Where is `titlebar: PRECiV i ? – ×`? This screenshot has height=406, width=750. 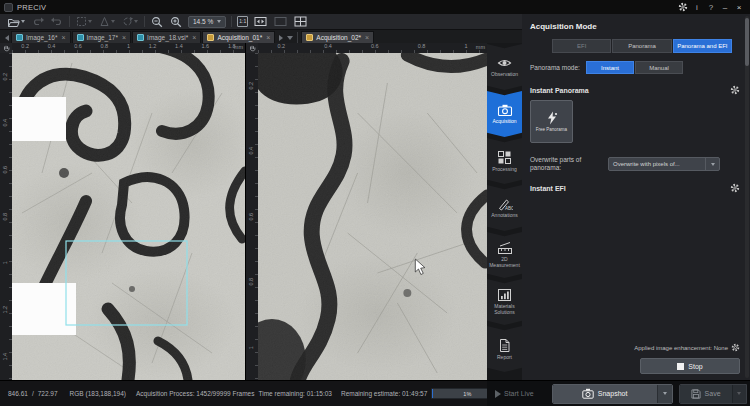
titlebar: PRECiV i ? – × is located at coordinates (375, 7).